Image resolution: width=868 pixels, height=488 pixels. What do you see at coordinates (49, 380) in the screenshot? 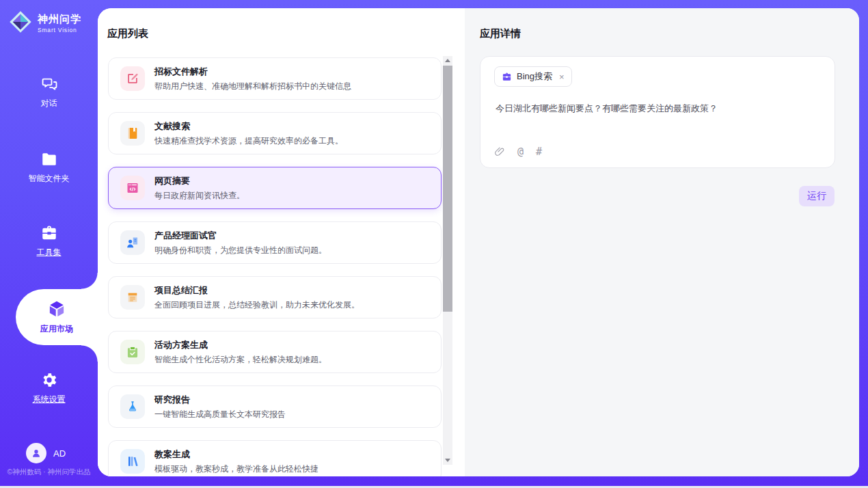
I see `gear-icon` at bounding box center [49, 380].